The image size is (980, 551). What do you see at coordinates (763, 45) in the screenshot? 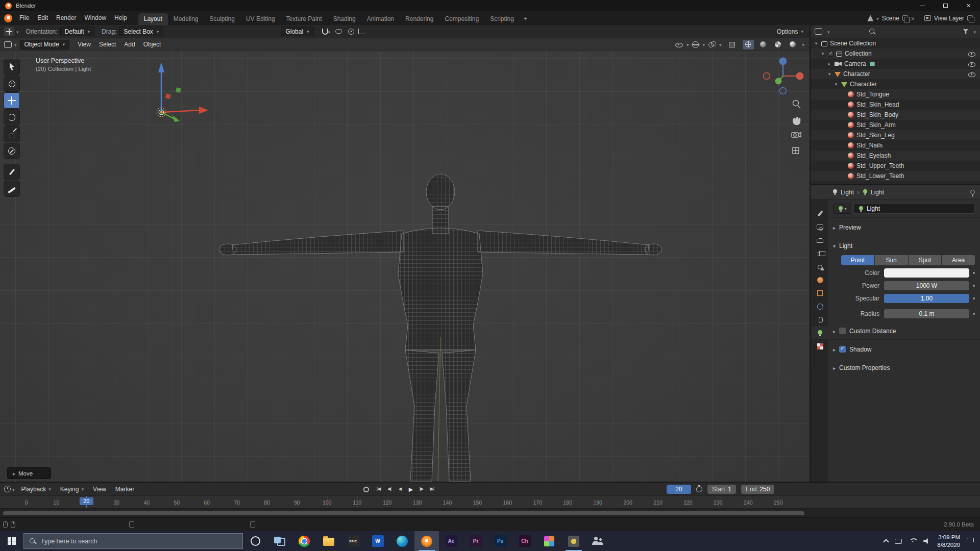
I see `shading-solid-button` at bounding box center [763, 45].